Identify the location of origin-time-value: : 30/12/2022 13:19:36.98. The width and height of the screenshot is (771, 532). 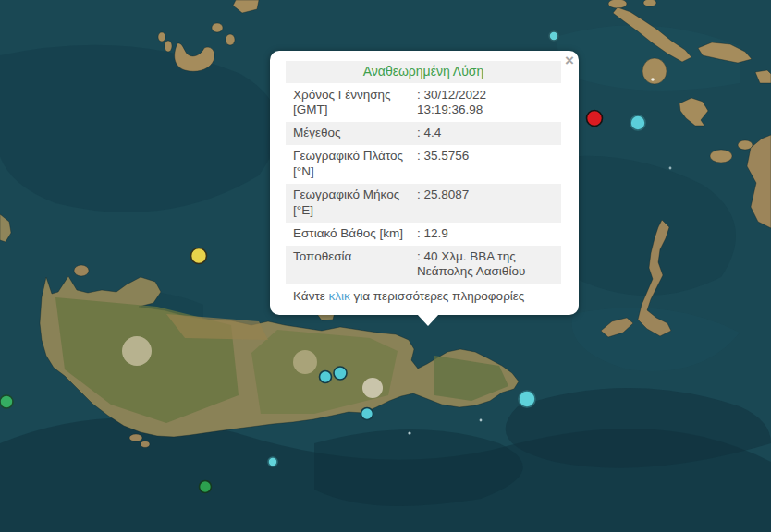
(485, 103).